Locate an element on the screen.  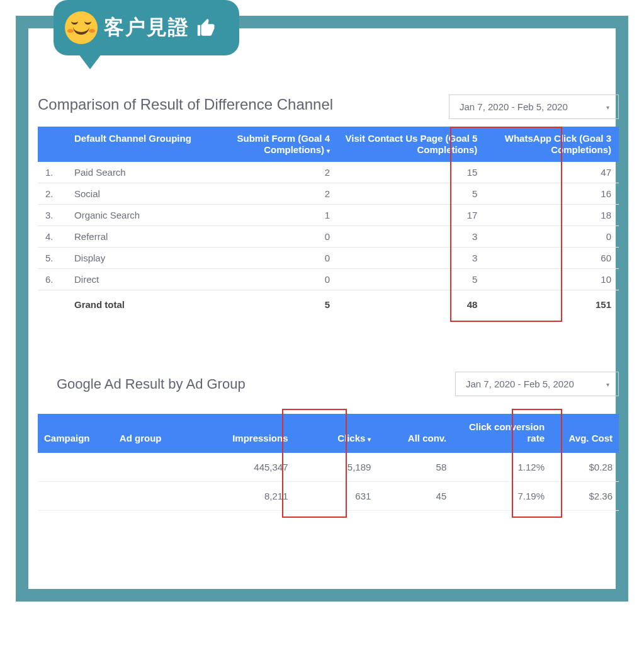
cell-ccr: 7.19% is located at coordinates (502, 496).